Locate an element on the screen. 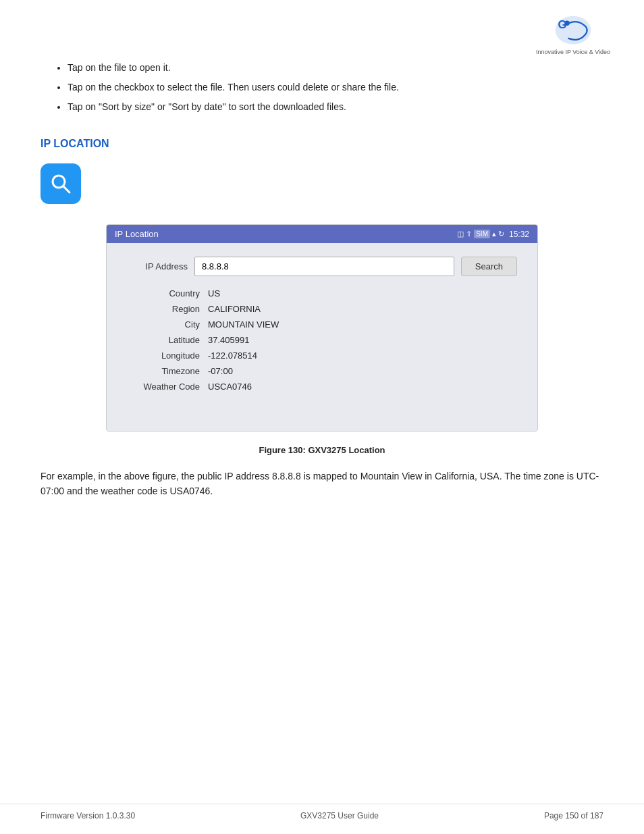 The image size is (644, 834). panel-title: IP Location is located at coordinates (136, 234).